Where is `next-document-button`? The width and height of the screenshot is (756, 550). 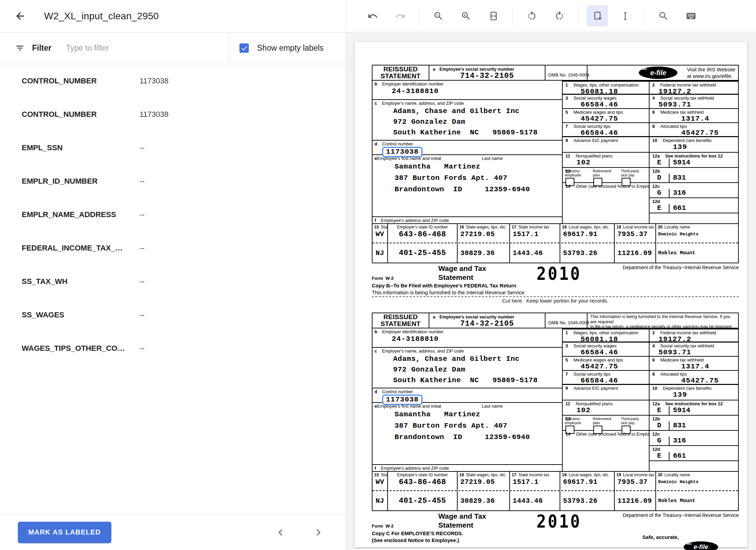 next-document-button is located at coordinates (318, 532).